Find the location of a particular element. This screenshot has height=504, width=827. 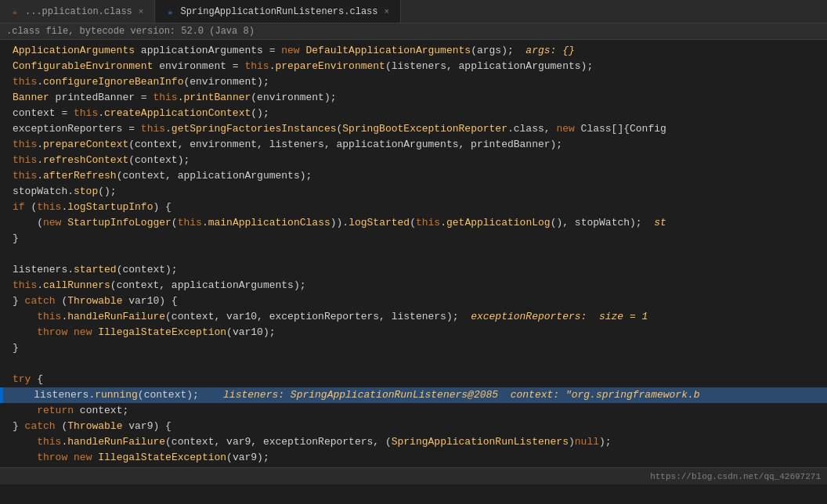

line-content: this.handleRunFailure(context, var9, exc… is located at coordinates (417, 442).